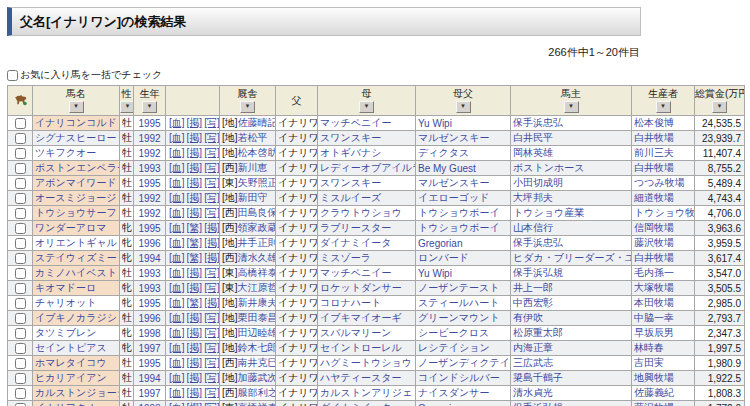 This screenshot has height=406, width=750. I want to click on horse-name-link: ホマレタイコウ, so click(71, 362).